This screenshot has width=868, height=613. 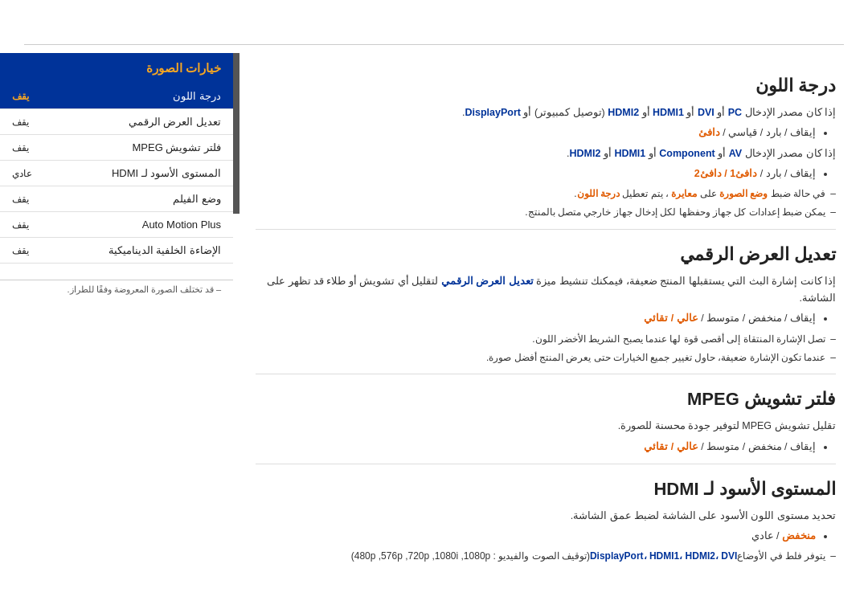 I want to click on mpeg-high: عالي / تقائي, so click(x=670, y=447).